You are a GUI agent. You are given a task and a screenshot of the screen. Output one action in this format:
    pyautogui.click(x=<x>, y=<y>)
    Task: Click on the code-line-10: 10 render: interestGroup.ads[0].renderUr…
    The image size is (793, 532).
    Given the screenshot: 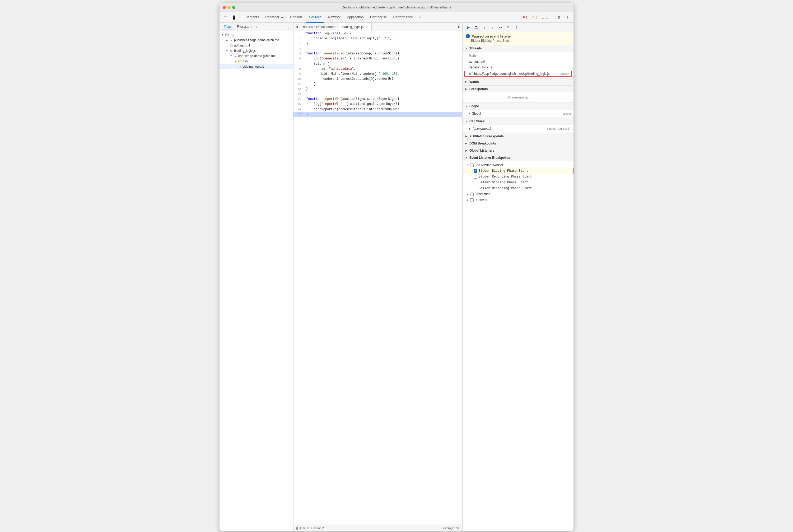 What is the action you would take?
    pyautogui.click(x=378, y=79)
    